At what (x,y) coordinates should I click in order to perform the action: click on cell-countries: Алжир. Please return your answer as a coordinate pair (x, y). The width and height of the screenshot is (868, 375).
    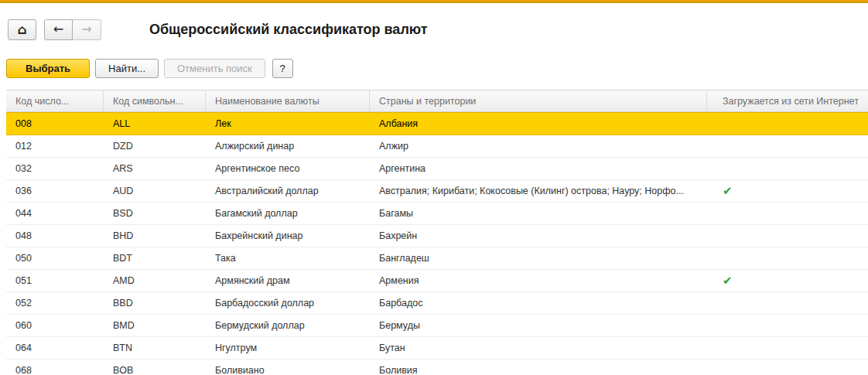
    Looking at the image, I should click on (538, 146).